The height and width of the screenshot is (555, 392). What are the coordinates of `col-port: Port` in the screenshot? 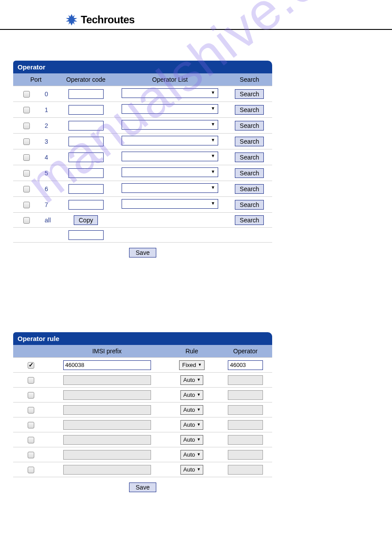 It's located at (36, 80).